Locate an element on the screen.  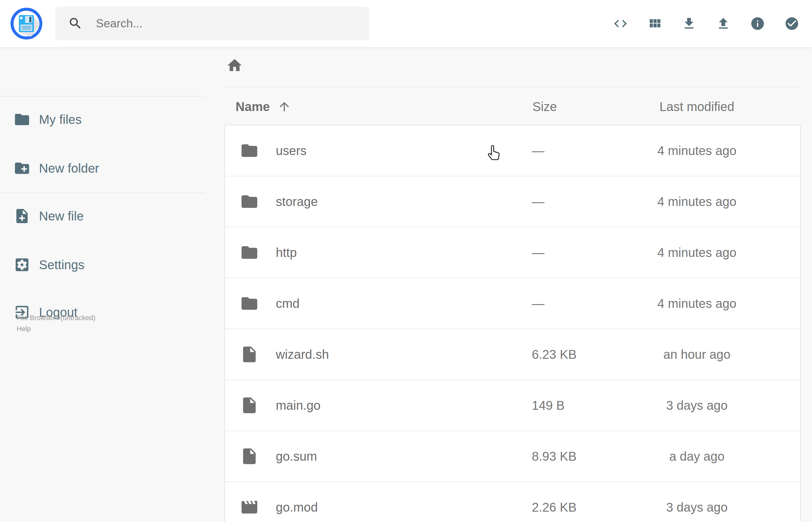
table-row: wizard.sh6.23 KBan hour ago is located at coordinates (512, 355).